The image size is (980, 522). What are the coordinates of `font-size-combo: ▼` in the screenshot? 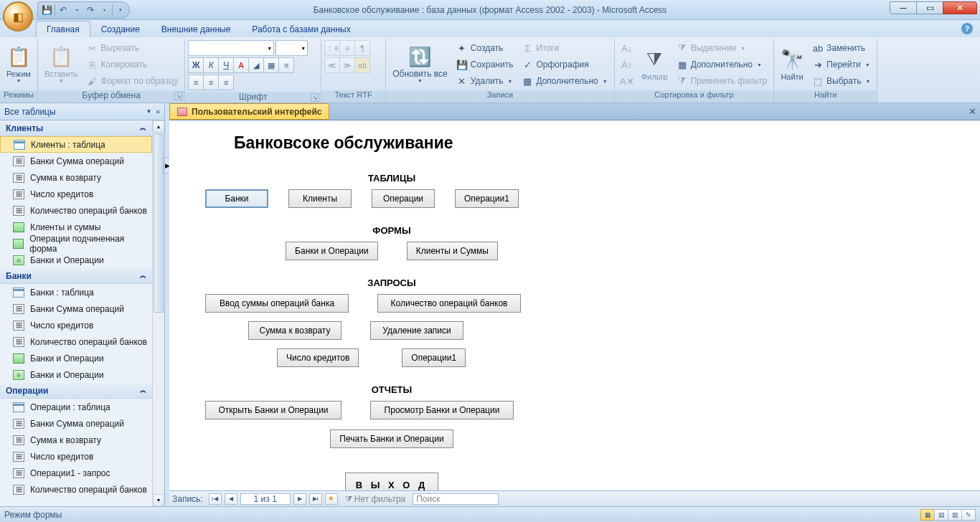 It's located at (291, 48).